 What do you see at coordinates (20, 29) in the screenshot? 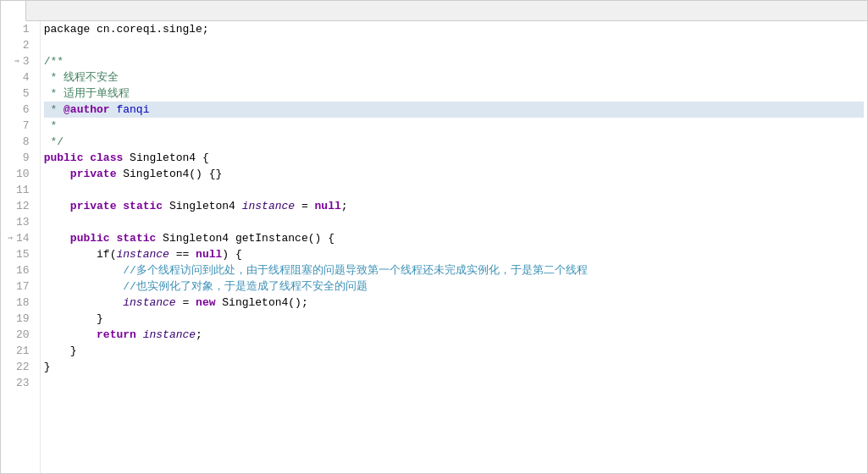
I see `line-number: 1` at bounding box center [20, 29].